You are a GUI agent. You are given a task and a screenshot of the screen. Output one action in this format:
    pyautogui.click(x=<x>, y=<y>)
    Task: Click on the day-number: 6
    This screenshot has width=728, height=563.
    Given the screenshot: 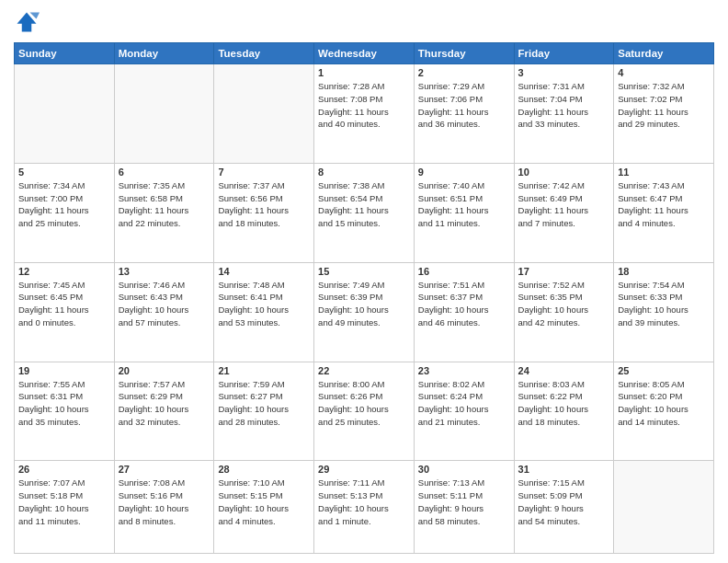 What is the action you would take?
    pyautogui.click(x=165, y=172)
    